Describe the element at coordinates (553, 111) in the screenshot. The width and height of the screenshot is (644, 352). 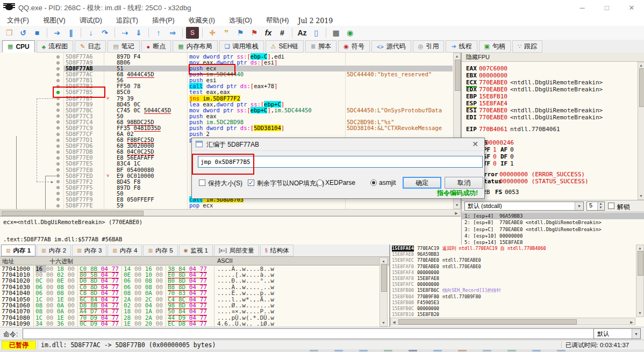
I see `register-row: ESI770EABE0<ntdll.DbgUiRemoteBreakin>` at that location.